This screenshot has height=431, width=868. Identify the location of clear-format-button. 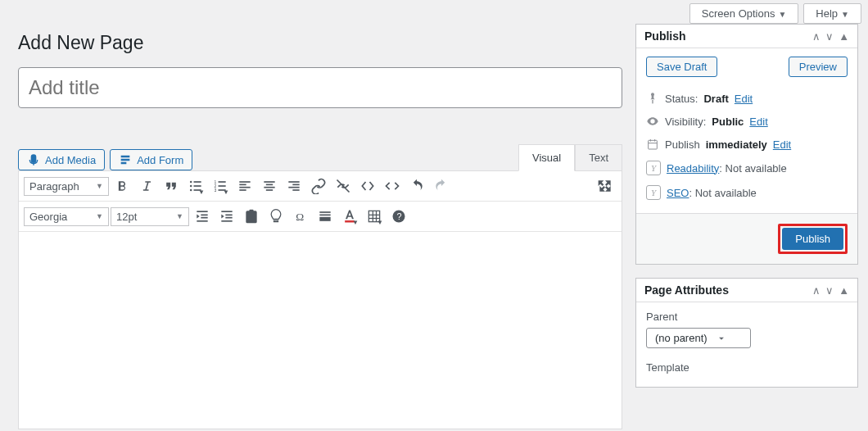
(276, 216).